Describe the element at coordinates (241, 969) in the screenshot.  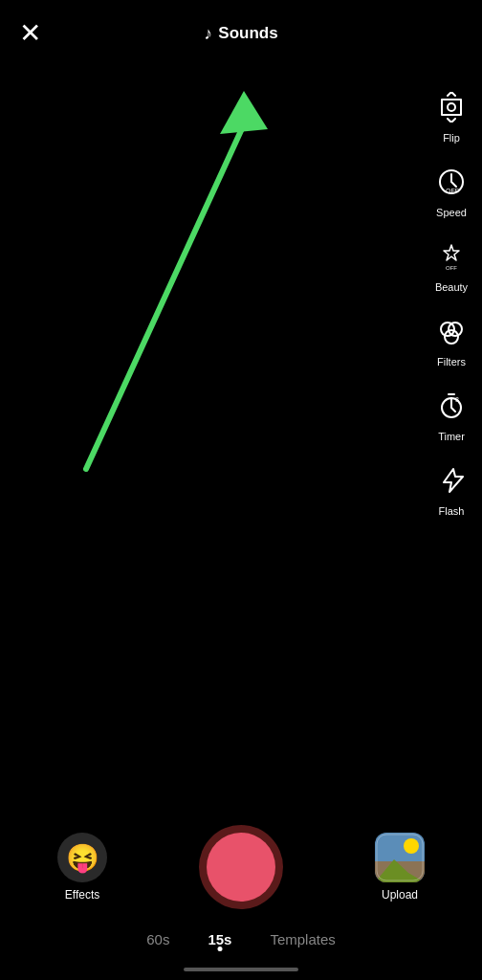
I see `home-bar` at that location.